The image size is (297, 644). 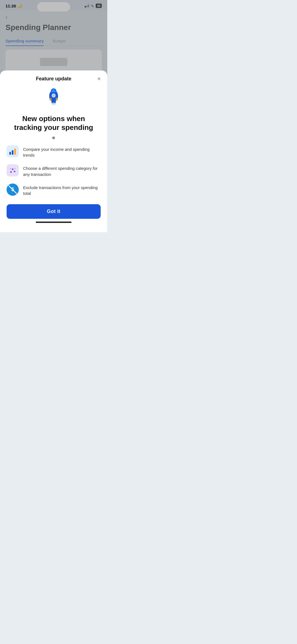 What do you see at coordinates (54, 79) in the screenshot?
I see `modal-header: Feature update ×` at bounding box center [54, 79].